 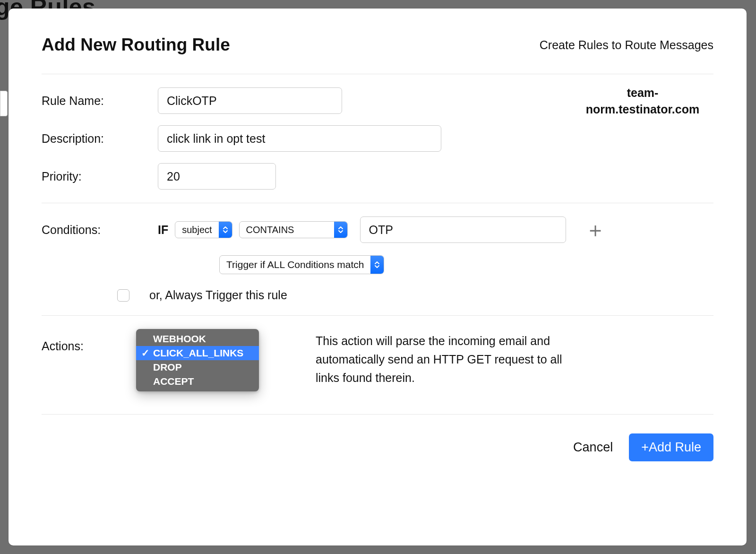 I want to click on condition-operator-value: CONTAINS, so click(x=270, y=230).